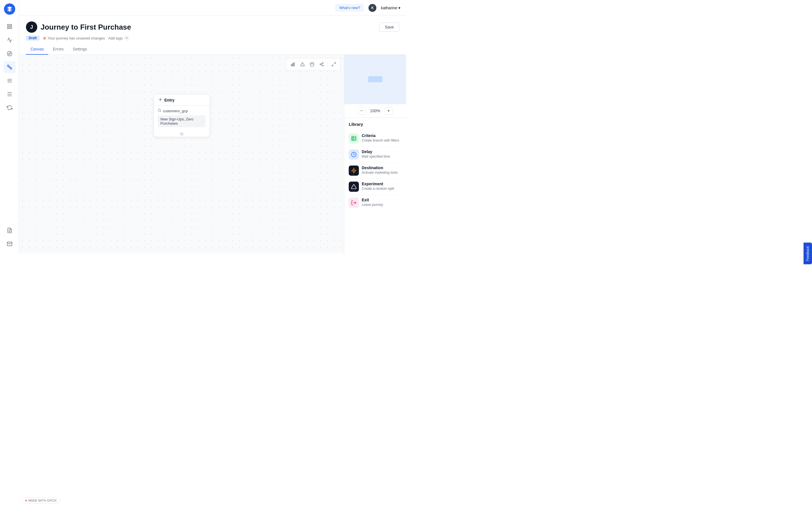  What do you see at coordinates (375, 203) in the screenshot?
I see `library-item-exit: Exit Leave journey` at bounding box center [375, 203].